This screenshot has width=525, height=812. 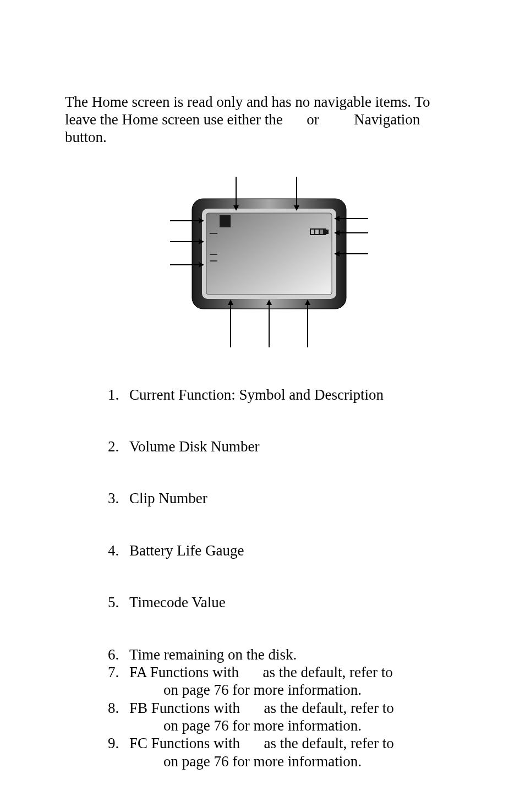 What do you see at coordinates (292, 551) in the screenshot?
I see `legend-item-4: Battery Life Gauge` at bounding box center [292, 551].